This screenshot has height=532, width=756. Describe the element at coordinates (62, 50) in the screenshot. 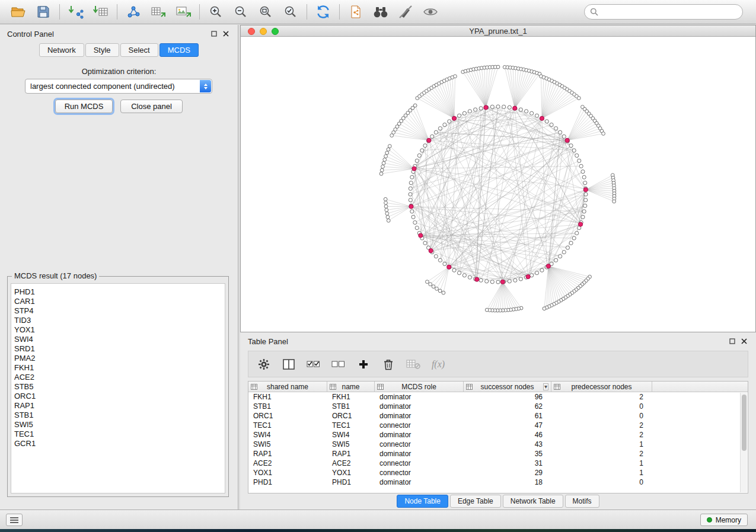

I see `tab-network: Network` at that location.